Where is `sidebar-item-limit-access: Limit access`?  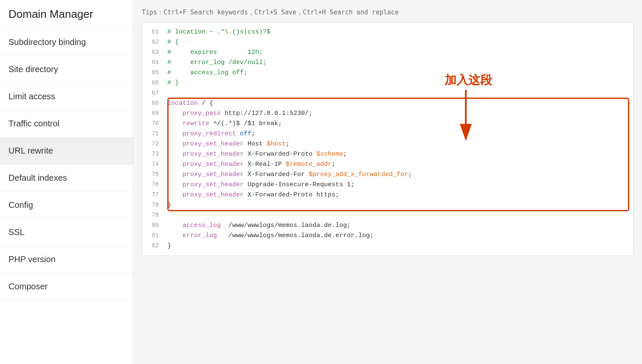 sidebar-item-limit-access: Limit access is located at coordinates (66, 97).